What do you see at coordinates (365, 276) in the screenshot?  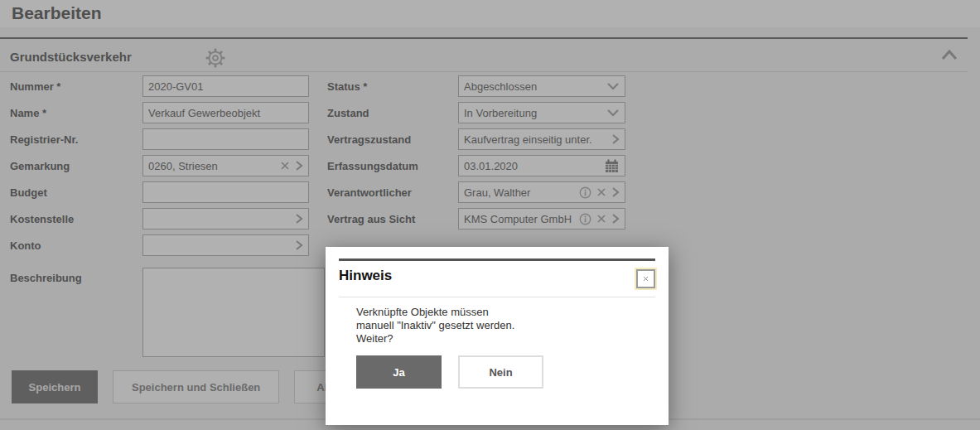 I see `dialog-title: Hinweis` at bounding box center [365, 276].